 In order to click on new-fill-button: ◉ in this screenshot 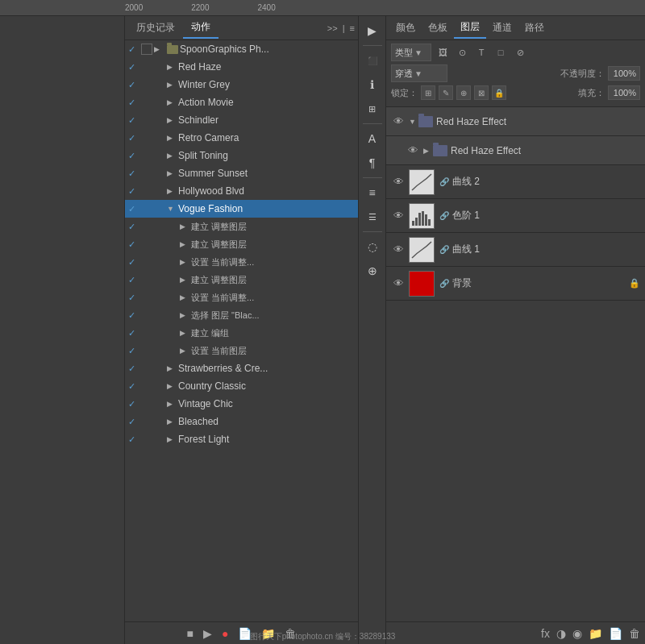, I will do `click(577, 634)`.